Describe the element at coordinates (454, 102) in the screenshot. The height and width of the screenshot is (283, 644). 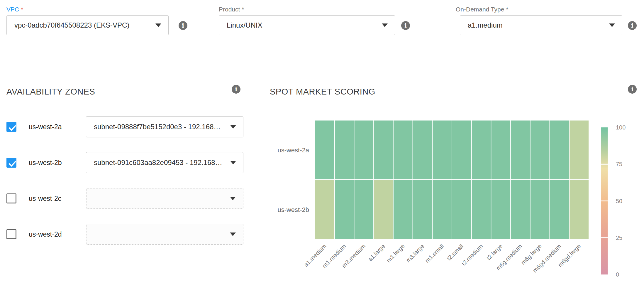
I see `spot-market-divider` at that location.